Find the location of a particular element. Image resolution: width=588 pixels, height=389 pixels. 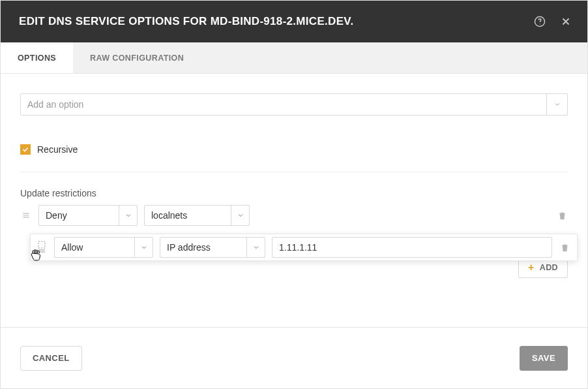

plus-icon: + is located at coordinates (531, 268).